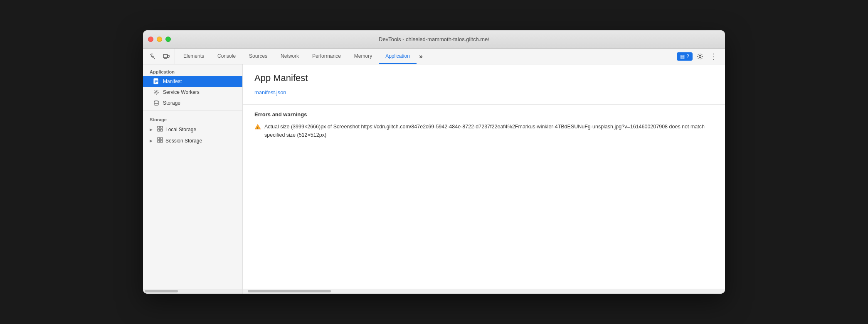 The image size is (868, 324). I want to click on manifest-file-icon, so click(156, 81).